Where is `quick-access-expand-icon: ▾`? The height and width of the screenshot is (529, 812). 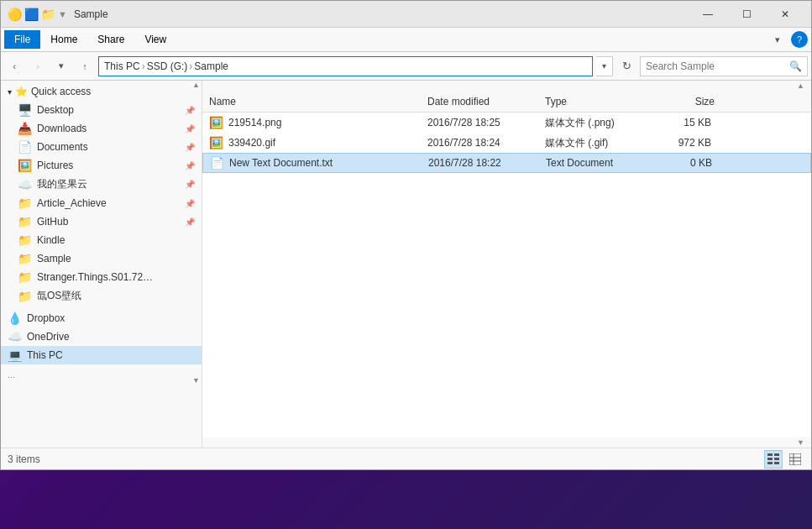
quick-access-expand-icon: ▾ is located at coordinates (10, 92).